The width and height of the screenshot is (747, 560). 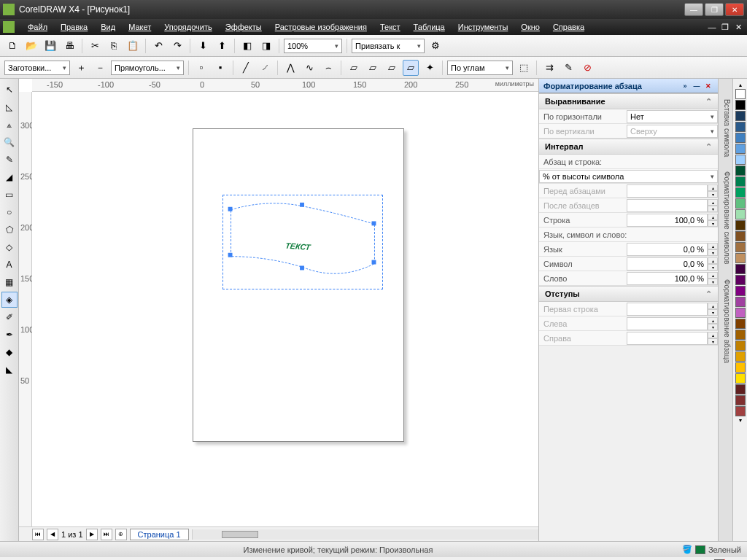 What do you see at coordinates (9, 212) in the screenshot?
I see `ellipse-tool-icon: ○` at bounding box center [9, 212].